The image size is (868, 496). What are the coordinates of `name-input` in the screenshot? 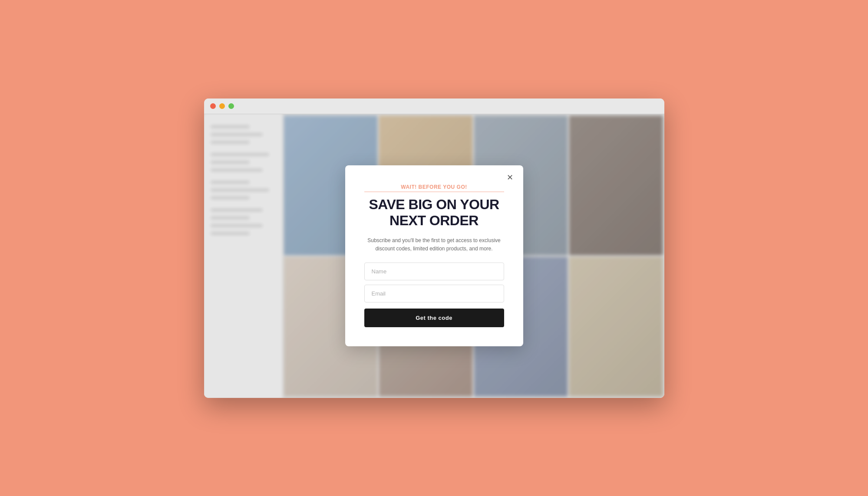 It's located at (434, 272).